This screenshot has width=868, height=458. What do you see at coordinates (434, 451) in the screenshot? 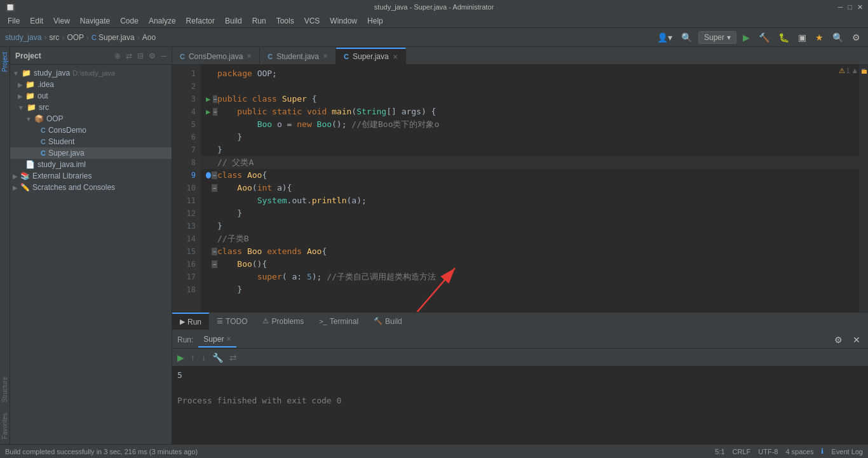
I see `status-bar: Build completed successfully in 3 sec, 2…` at bounding box center [434, 451].